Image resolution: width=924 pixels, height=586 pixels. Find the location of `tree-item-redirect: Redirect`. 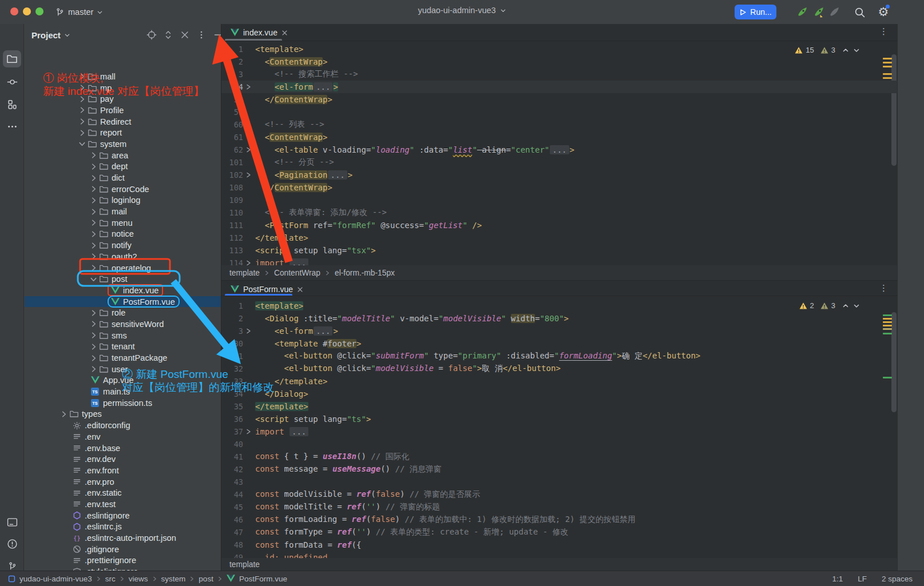

tree-item-redirect: Redirect is located at coordinates (122, 122).